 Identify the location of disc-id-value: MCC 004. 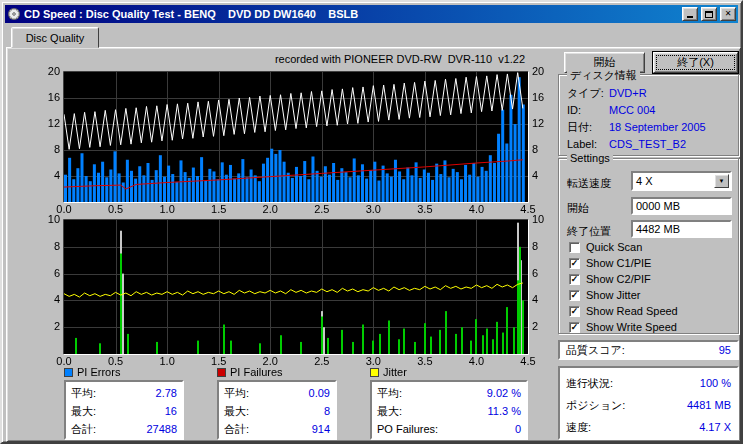
(632, 110).